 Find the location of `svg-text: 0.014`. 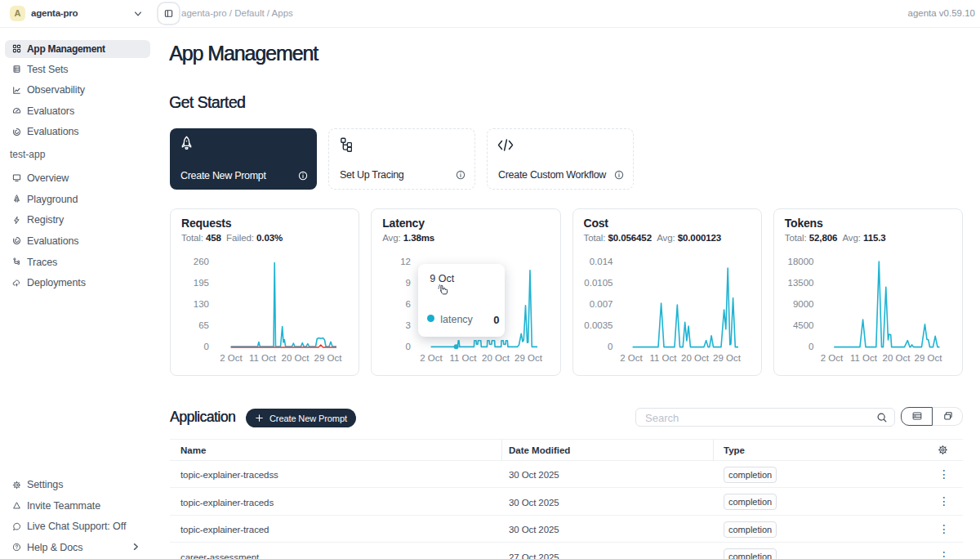

svg-text: 0.014 is located at coordinates (601, 262).